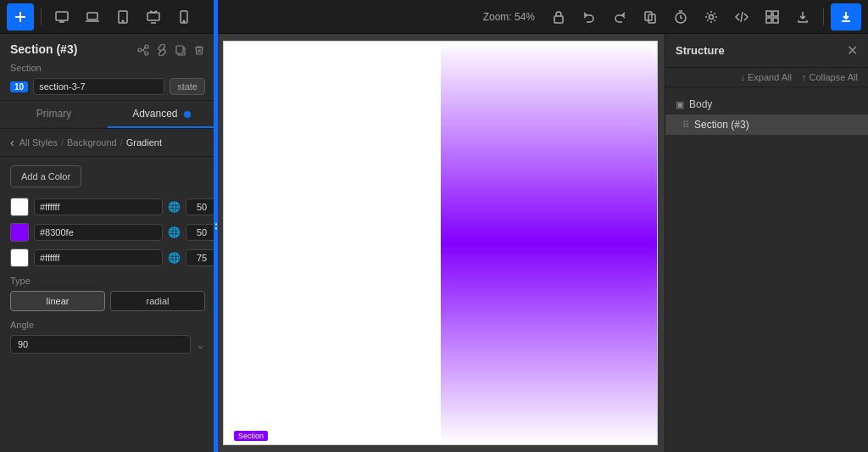 The width and height of the screenshot is (868, 452). What do you see at coordinates (46, 176) in the screenshot?
I see `add-color-button: Add a Color` at bounding box center [46, 176].